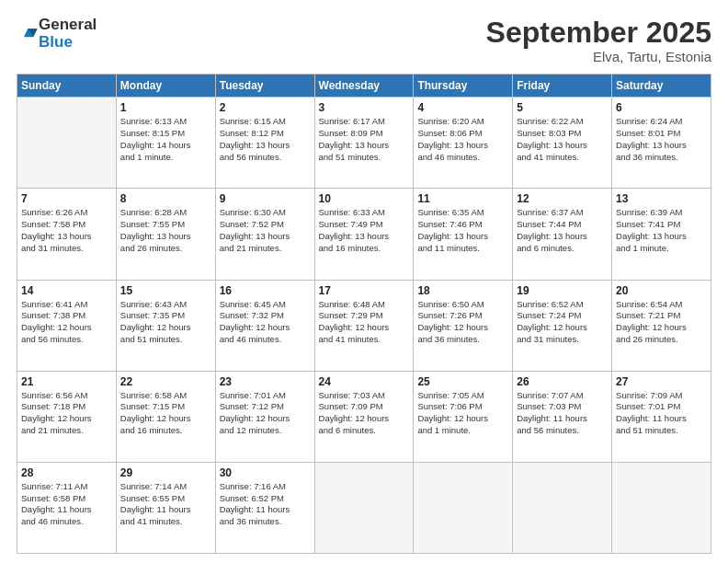 The width and height of the screenshot is (728, 563). I want to click on day-number: 30, so click(265, 473).